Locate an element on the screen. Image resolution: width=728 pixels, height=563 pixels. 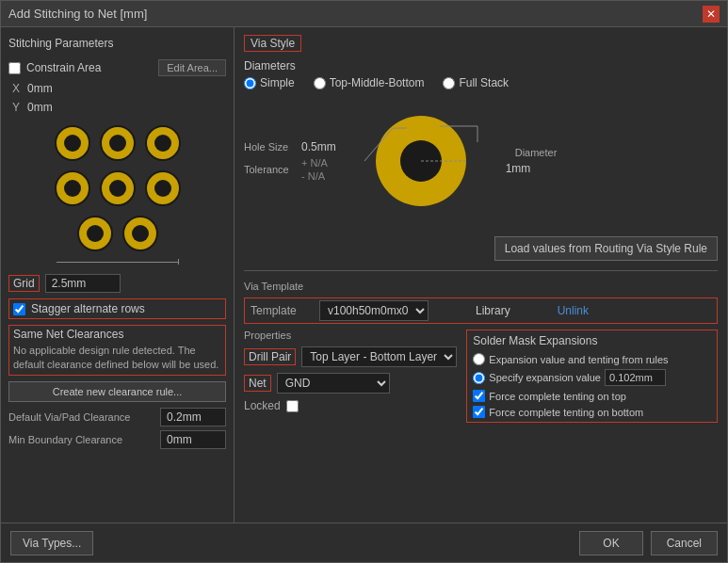
via-style-tab: Via Style is located at coordinates (273, 43).